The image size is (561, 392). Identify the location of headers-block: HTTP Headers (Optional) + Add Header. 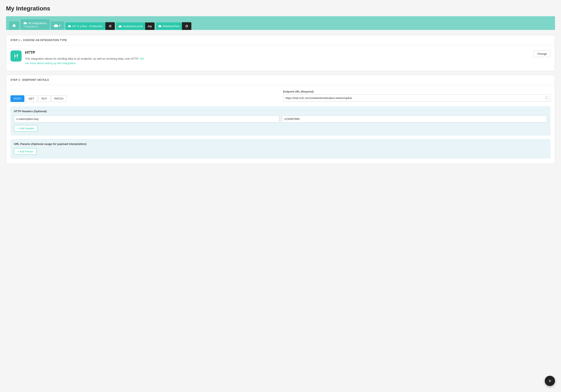
(280, 121).